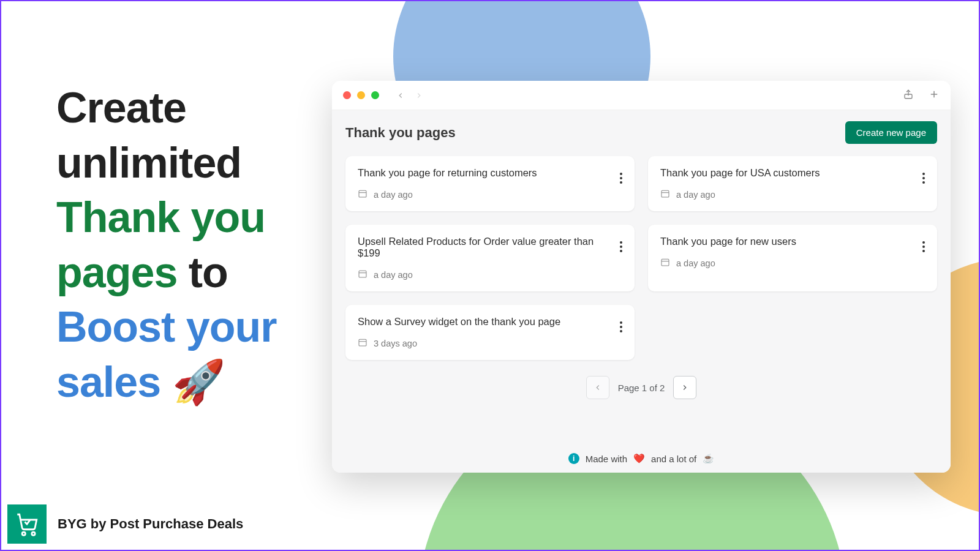  What do you see at coordinates (125, 524) in the screenshot?
I see `brand-footer: BYG by Post Purchase Deals` at bounding box center [125, 524].